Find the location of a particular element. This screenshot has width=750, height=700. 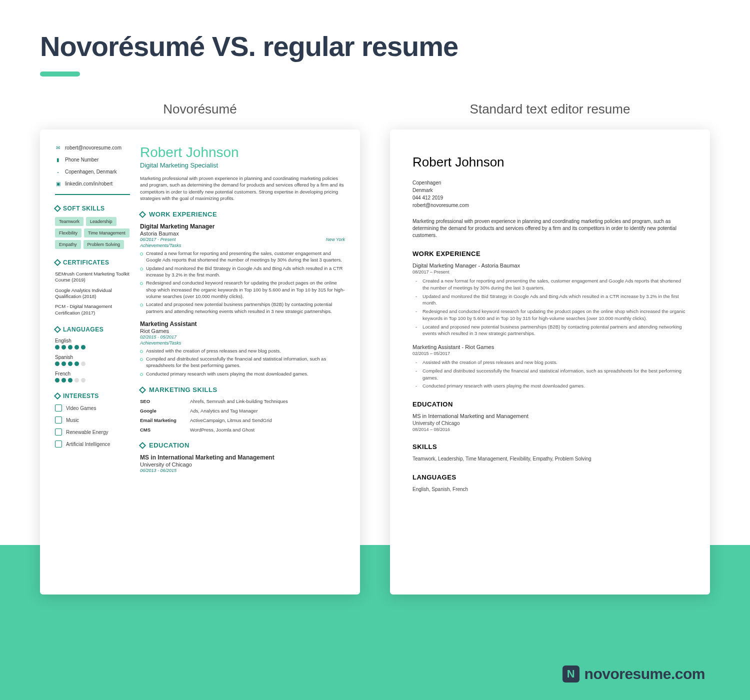

divider is located at coordinates (92, 194).